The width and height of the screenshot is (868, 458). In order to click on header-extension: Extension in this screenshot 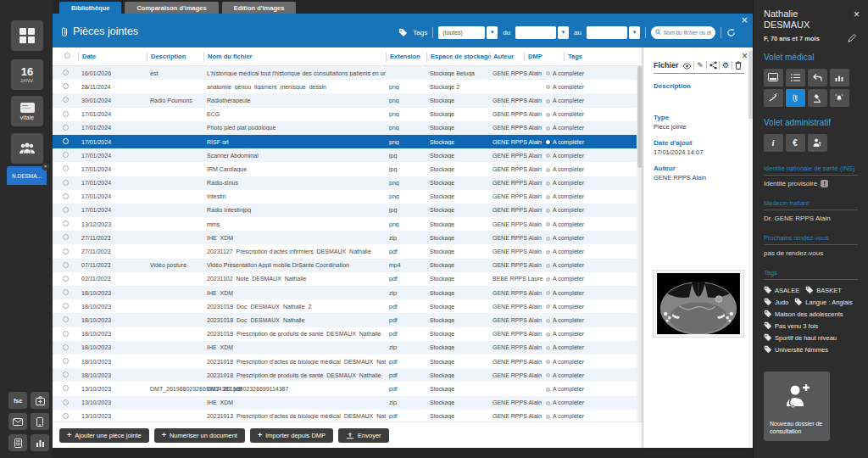, I will do `click(406, 57)`.